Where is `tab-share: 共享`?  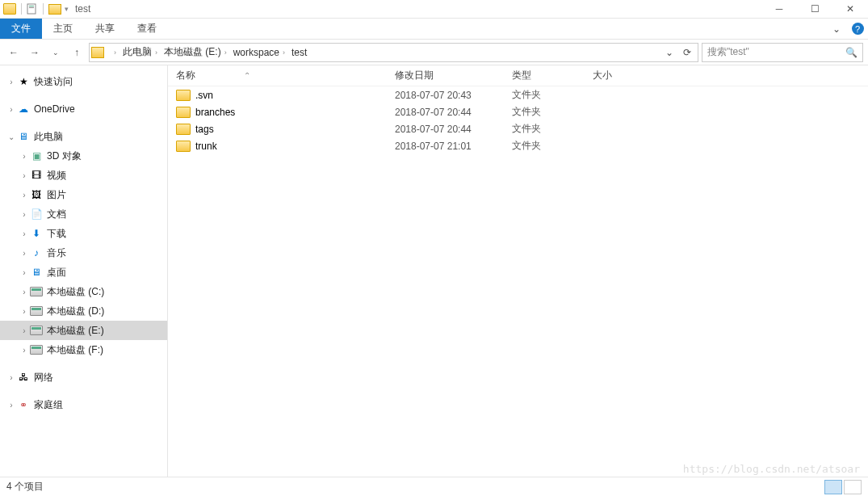
tab-share: 共享 is located at coordinates (105, 29).